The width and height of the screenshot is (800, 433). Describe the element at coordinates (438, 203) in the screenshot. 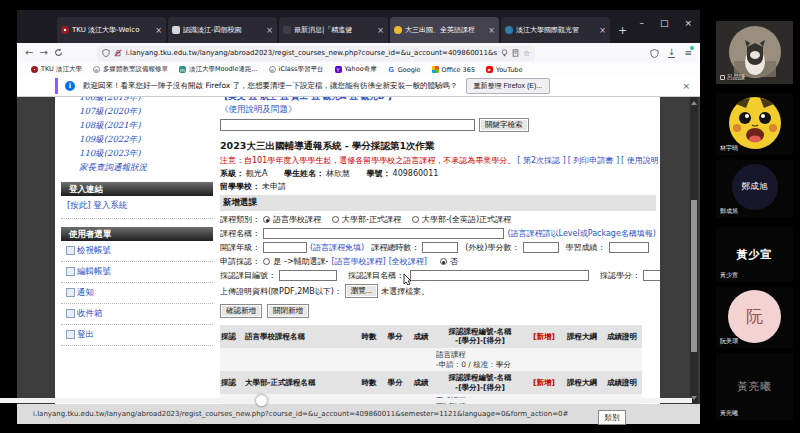

I see `add-course-section-header: 新增選課` at that location.